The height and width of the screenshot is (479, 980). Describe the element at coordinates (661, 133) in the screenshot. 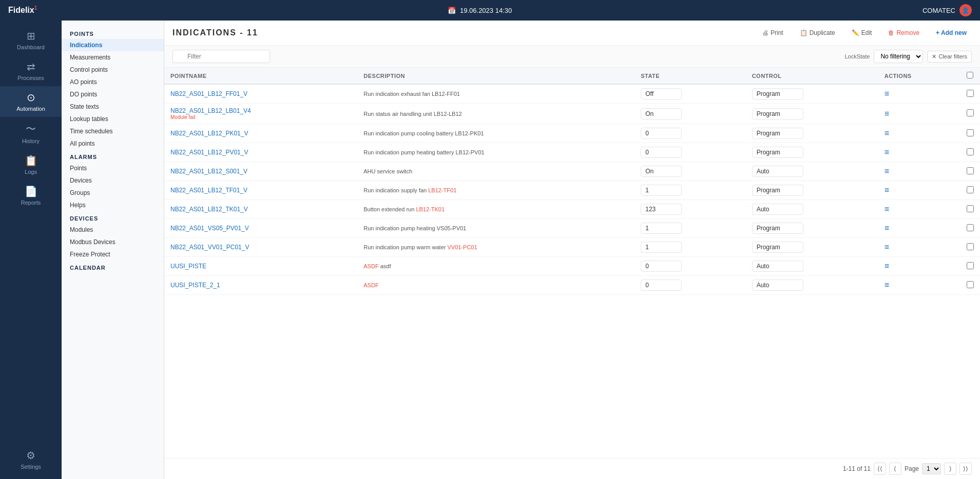

I see `state-value: 0` at that location.